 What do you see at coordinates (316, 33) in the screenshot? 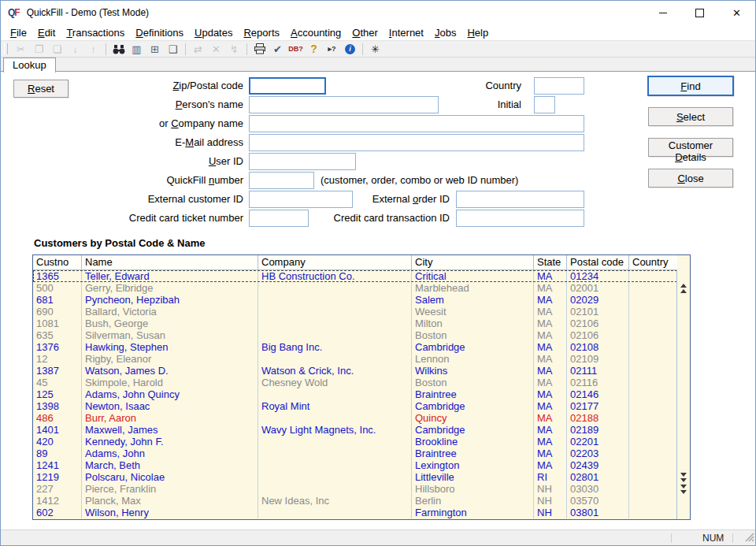
I see `menu-accounting: Accounting` at bounding box center [316, 33].